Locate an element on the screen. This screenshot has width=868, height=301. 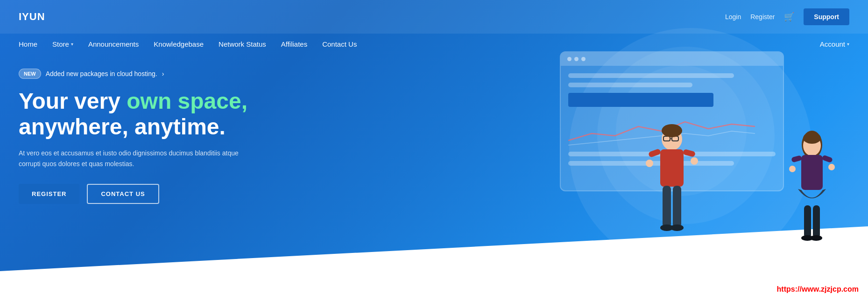
nav-account: Account ▾ is located at coordinates (835, 44).